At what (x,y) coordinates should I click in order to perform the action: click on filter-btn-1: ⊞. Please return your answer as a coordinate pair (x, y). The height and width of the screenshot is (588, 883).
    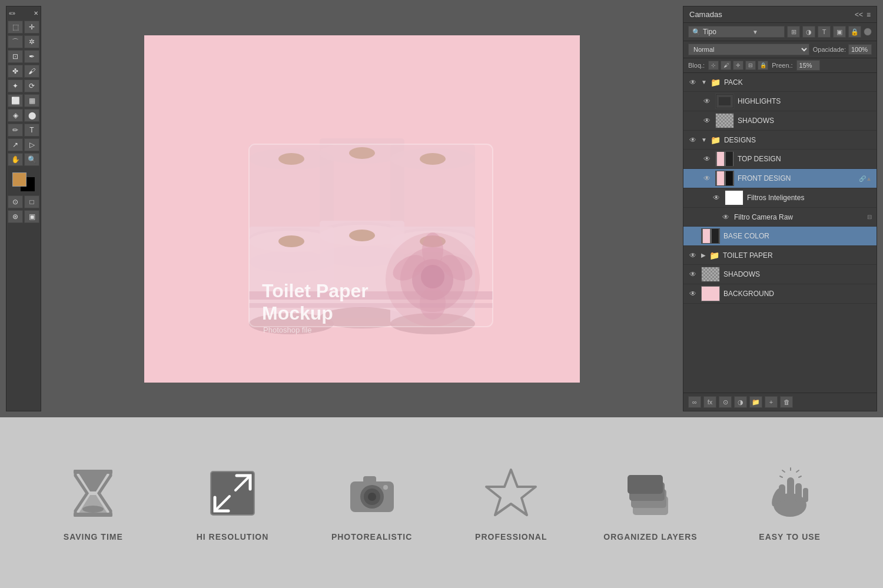
    Looking at the image, I should click on (794, 32).